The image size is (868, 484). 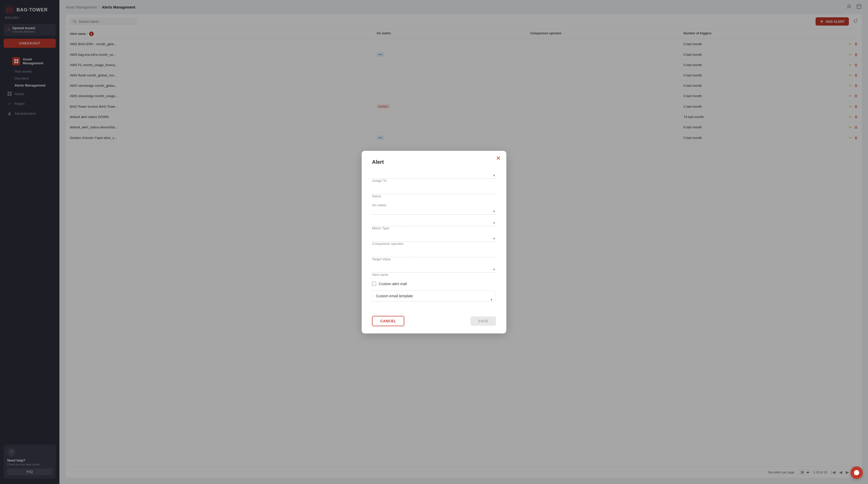 What do you see at coordinates (434, 177) in the screenshot?
I see `assign-to-field: ▾ Assign To` at bounding box center [434, 177].